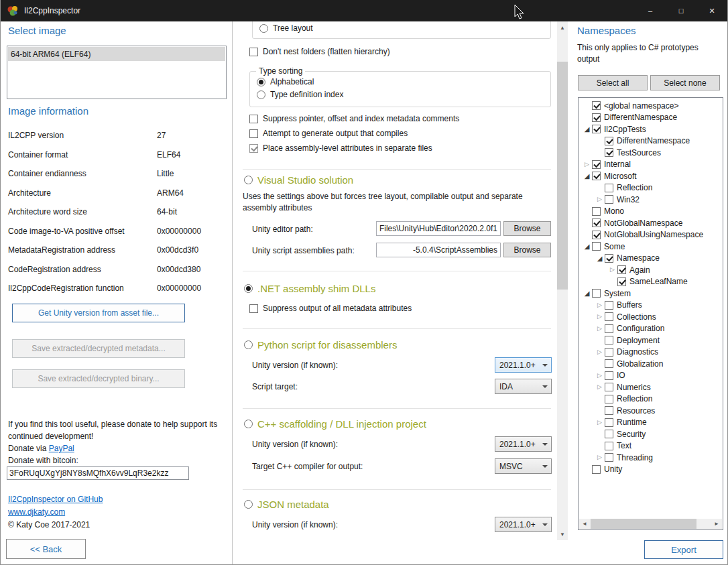 The height and width of the screenshot is (565, 728). I want to click on alphabetical-radio, so click(261, 82).